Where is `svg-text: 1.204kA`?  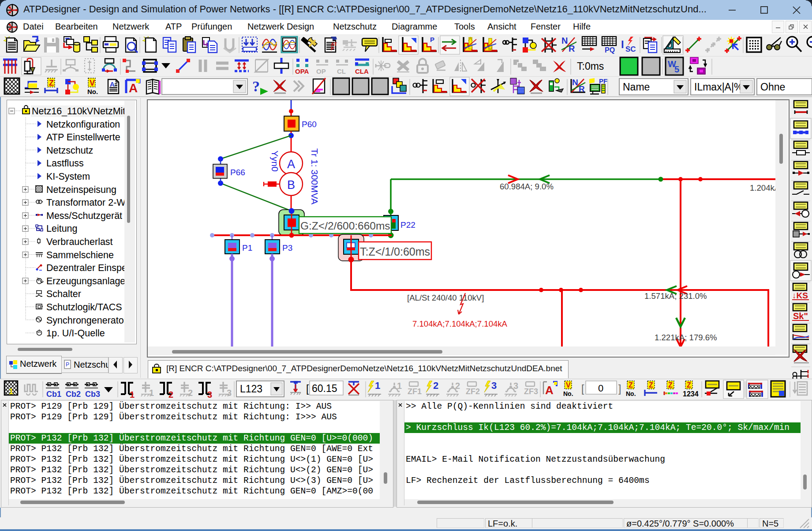
svg-text: 1.204kA is located at coordinates (763, 188).